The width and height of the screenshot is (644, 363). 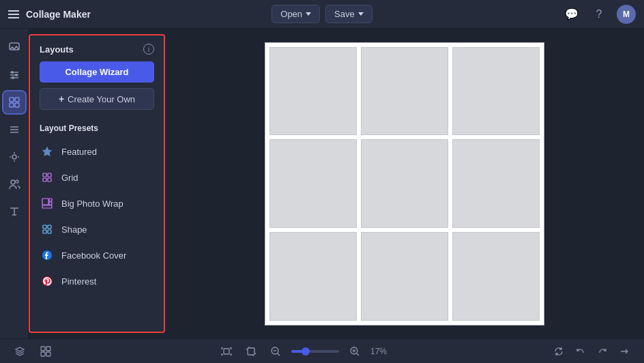 I want to click on redo-icon-button, so click(x=602, y=351).